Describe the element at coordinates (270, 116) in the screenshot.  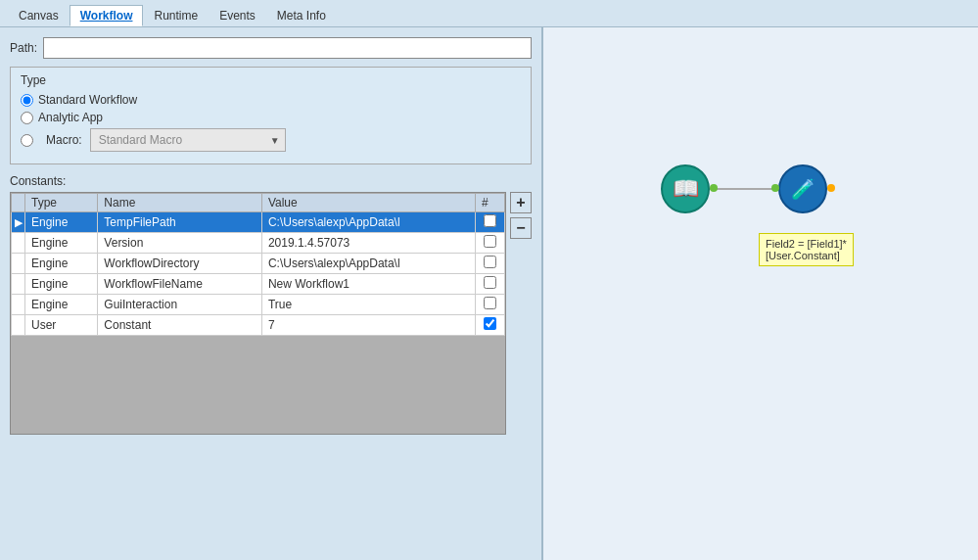
I see `type-group: Type Standard Workflow Analytic App Macr…` at that location.